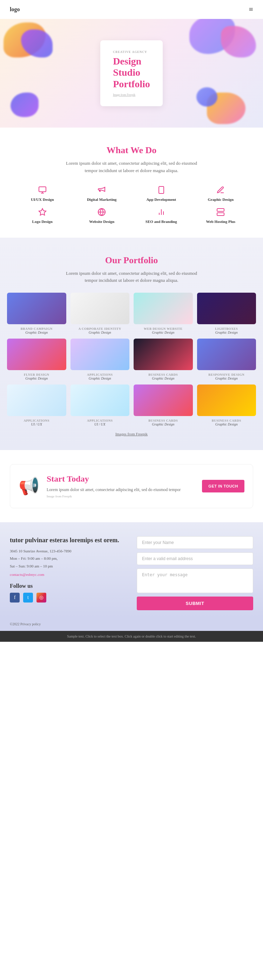  I want to click on footer-follow-heading: Follow us, so click(68, 586).